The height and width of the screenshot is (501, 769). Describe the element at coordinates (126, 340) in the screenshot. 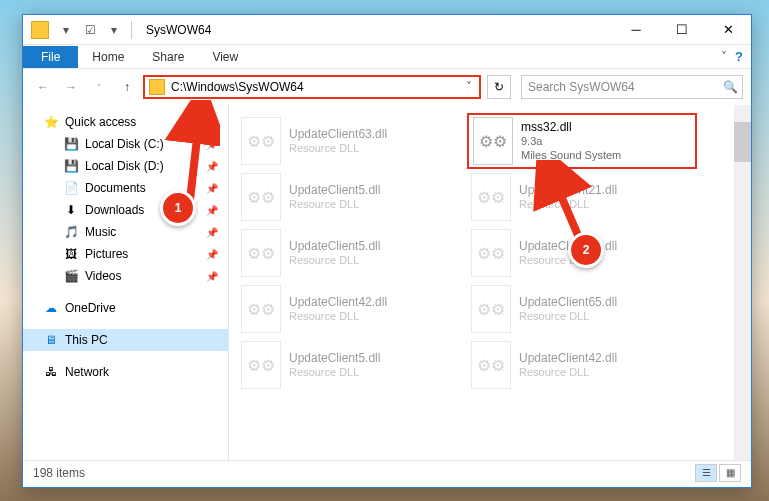

I see `sidebar-this-pc: 🖥 This PC` at that location.